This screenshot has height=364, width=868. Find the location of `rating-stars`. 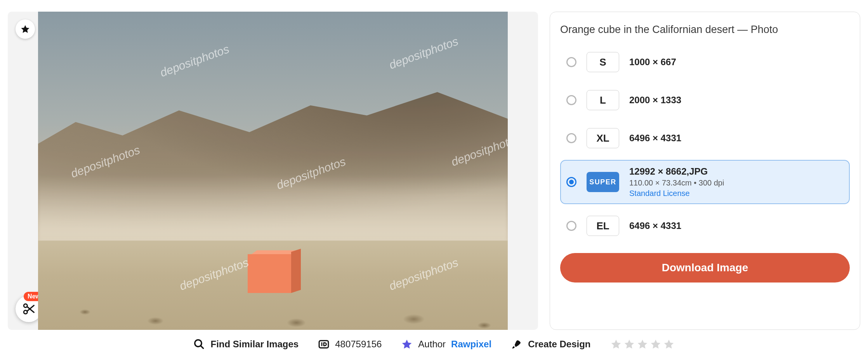

rating-stars is located at coordinates (642, 344).